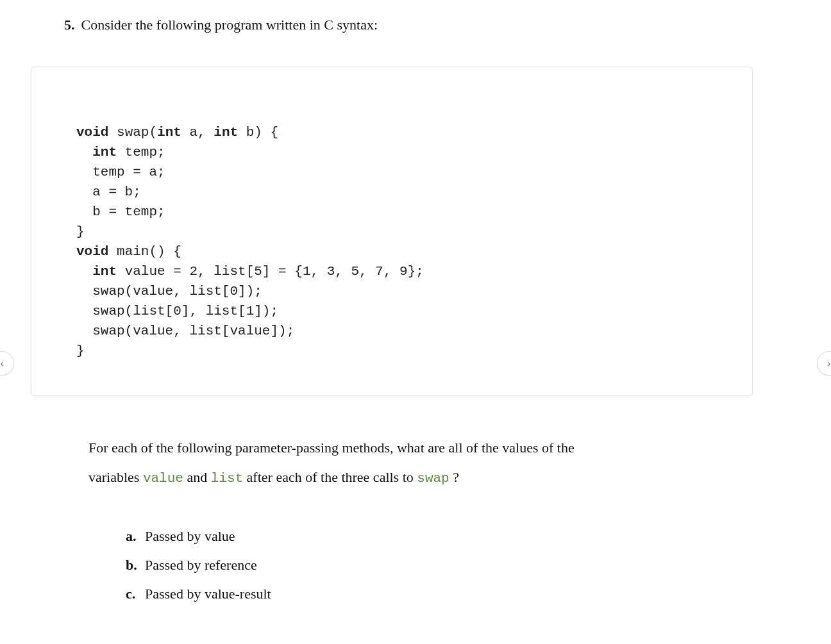 The width and height of the screenshot is (831, 644). What do you see at coordinates (190, 536) in the screenshot?
I see `option-text: Passed by value` at bounding box center [190, 536].